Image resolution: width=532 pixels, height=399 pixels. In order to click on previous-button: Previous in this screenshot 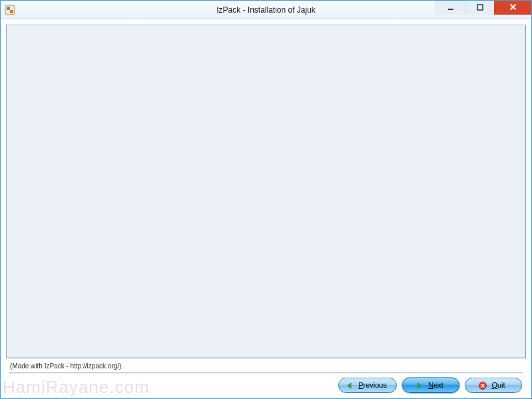, I will do `click(368, 385)`.